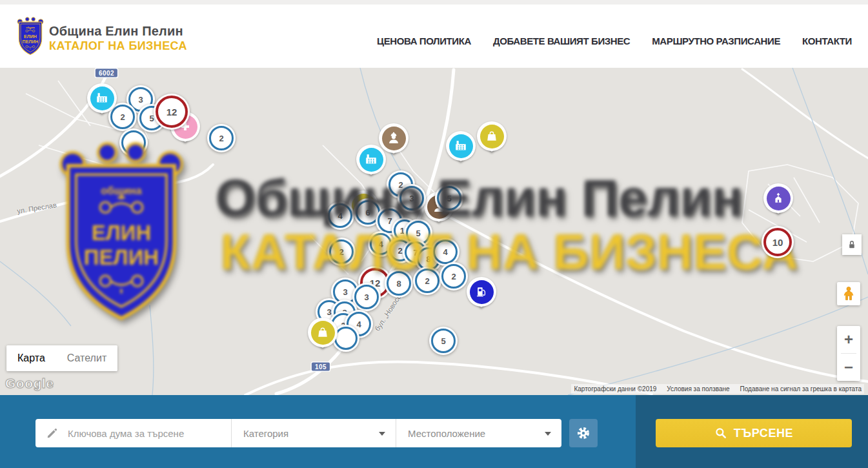  I want to click on church-icon, so click(778, 199).